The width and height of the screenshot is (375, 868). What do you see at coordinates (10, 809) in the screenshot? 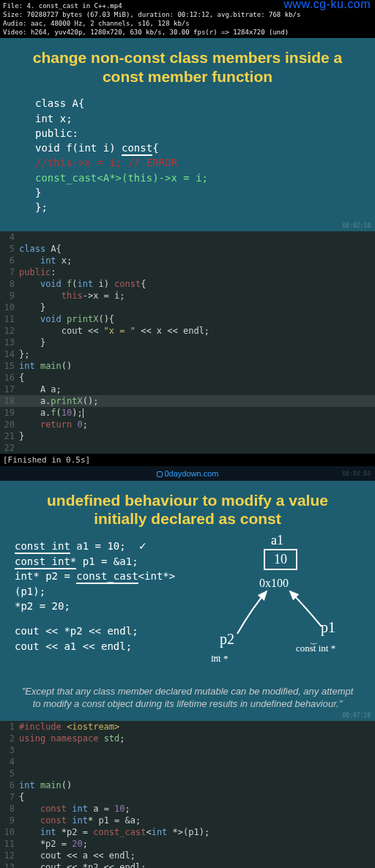
I see `line-number: 8` at bounding box center [10, 809].